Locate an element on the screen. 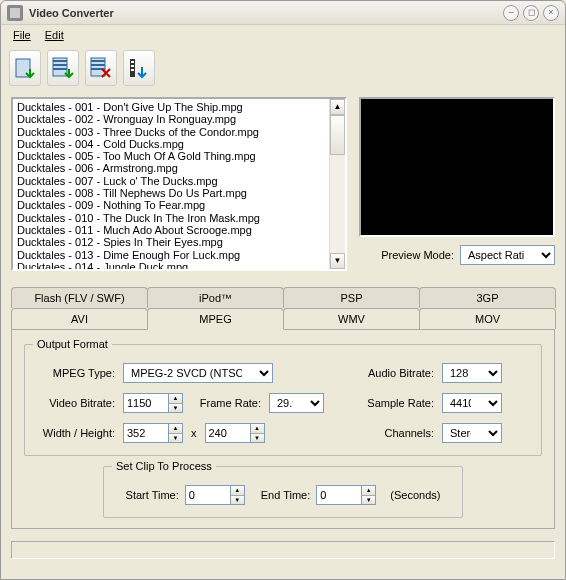 This screenshot has width=566, height=580. video-bitrate-label: Video Bitrate: is located at coordinates (75, 403).